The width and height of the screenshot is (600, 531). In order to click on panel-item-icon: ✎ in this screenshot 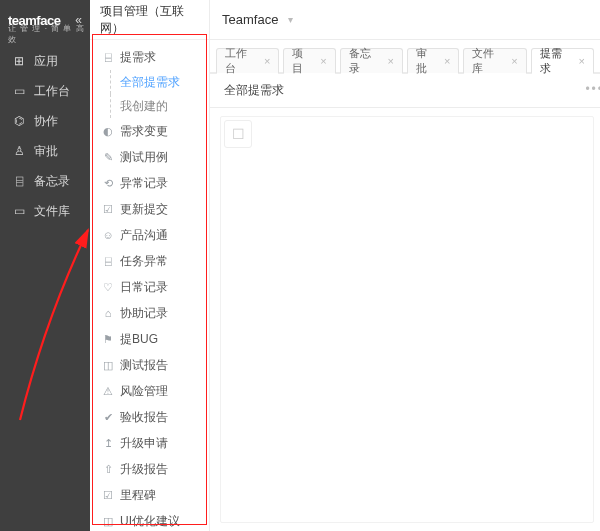, I will do `click(108, 158)`.